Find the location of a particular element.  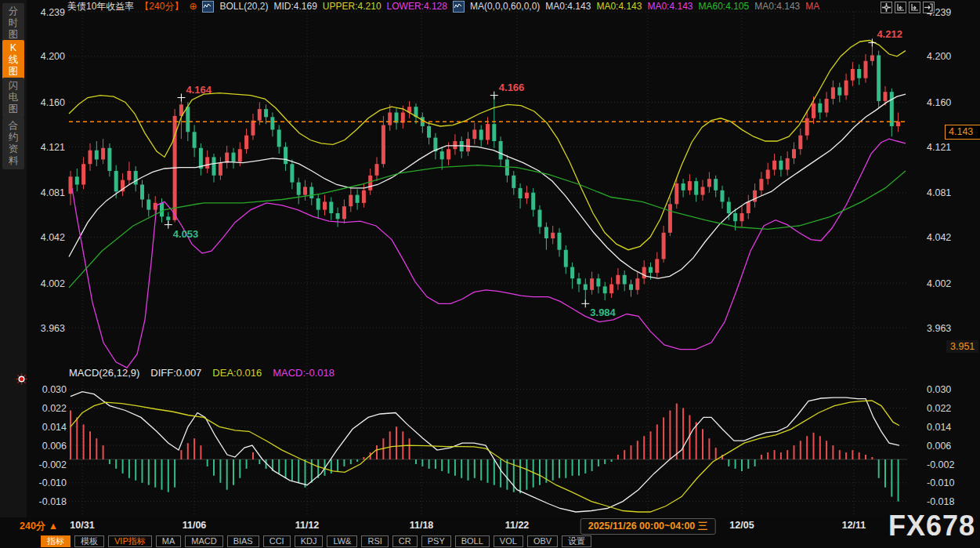

plus-icon: ⊕ is located at coordinates (193, 6).